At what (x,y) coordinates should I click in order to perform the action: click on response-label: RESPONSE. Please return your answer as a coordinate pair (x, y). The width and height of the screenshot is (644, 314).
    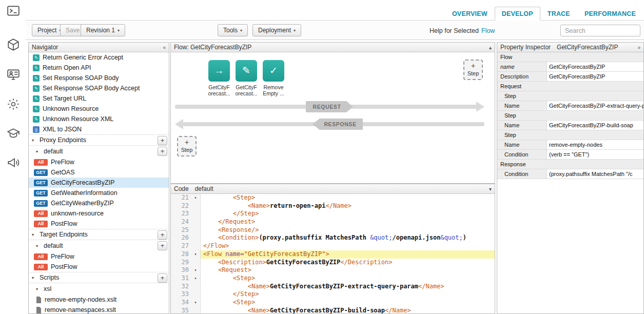
    Looking at the image, I should click on (338, 124).